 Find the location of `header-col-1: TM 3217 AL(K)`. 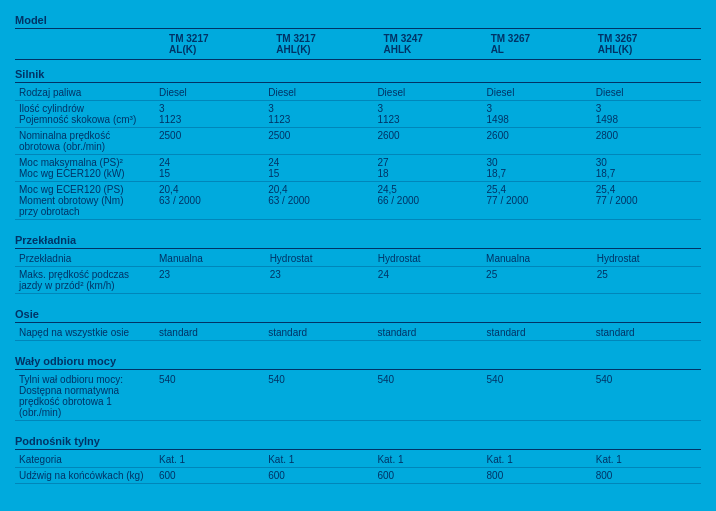

header-col-1: TM 3217 AL(K) is located at coordinates (218, 46).